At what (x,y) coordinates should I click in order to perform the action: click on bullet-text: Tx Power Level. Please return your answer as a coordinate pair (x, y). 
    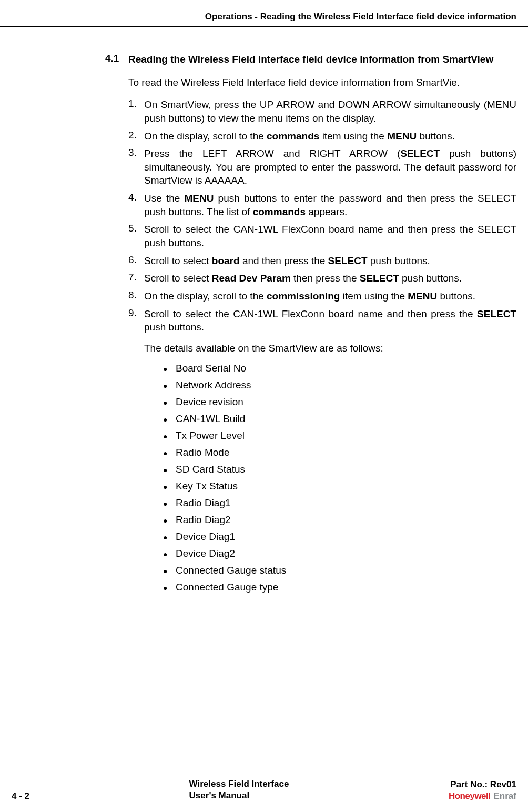
    Looking at the image, I should click on (346, 436).